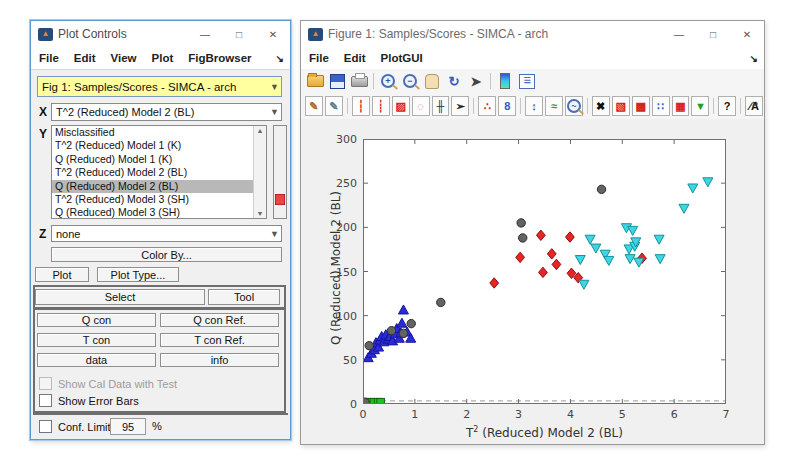  Describe the element at coordinates (402, 58) in the screenshot. I see `menu-plotgui: PlotGUI` at that location.